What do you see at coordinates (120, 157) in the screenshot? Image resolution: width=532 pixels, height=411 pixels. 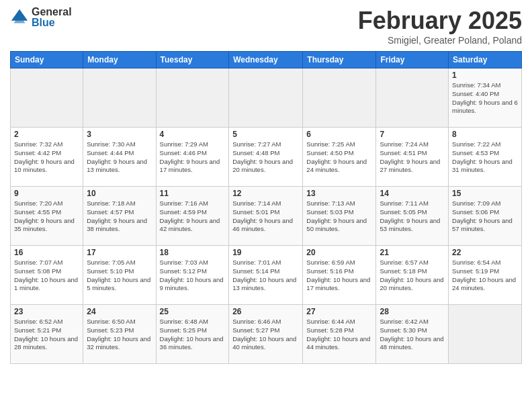 I see `table-row: 3Sunrise: 7:30 AM Sunset: 4:44 PM Daylig…` at bounding box center [120, 157].